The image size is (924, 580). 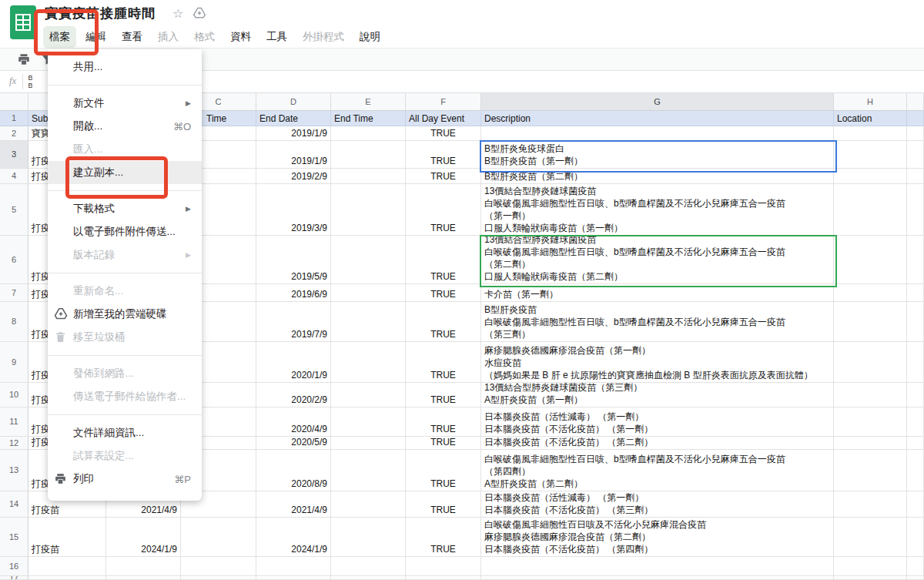 I want to click on row-header-5: 5, so click(x=14, y=210).